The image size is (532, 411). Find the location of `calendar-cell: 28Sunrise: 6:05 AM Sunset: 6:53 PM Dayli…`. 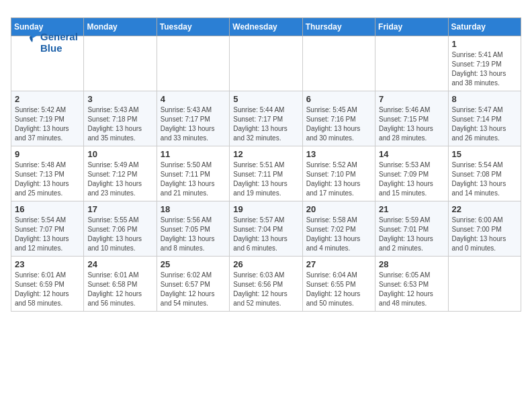

calendar-cell: 28Sunrise: 6:05 AM Sunset: 6:53 PM Dayli… is located at coordinates (412, 284).